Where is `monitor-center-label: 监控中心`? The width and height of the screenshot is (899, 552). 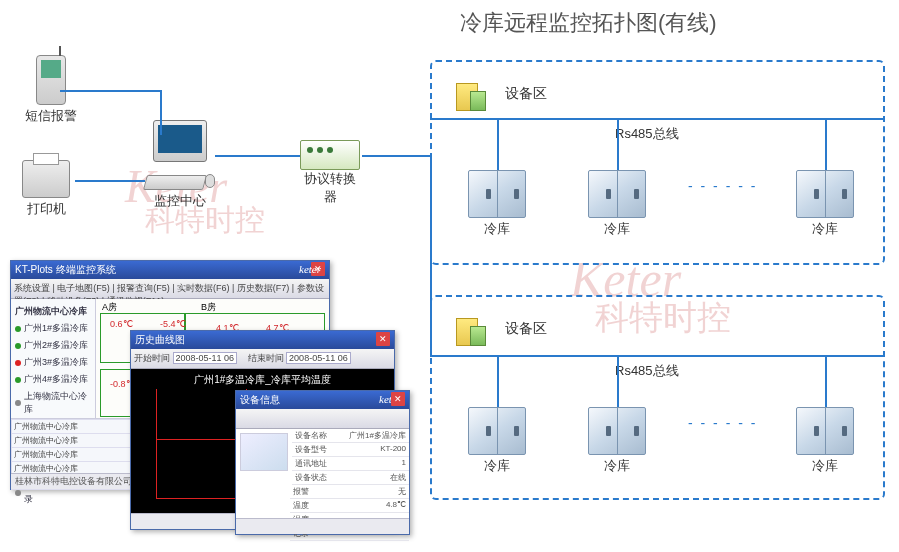 monitor-center-label: 监控中心 is located at coordinates (180, 201).